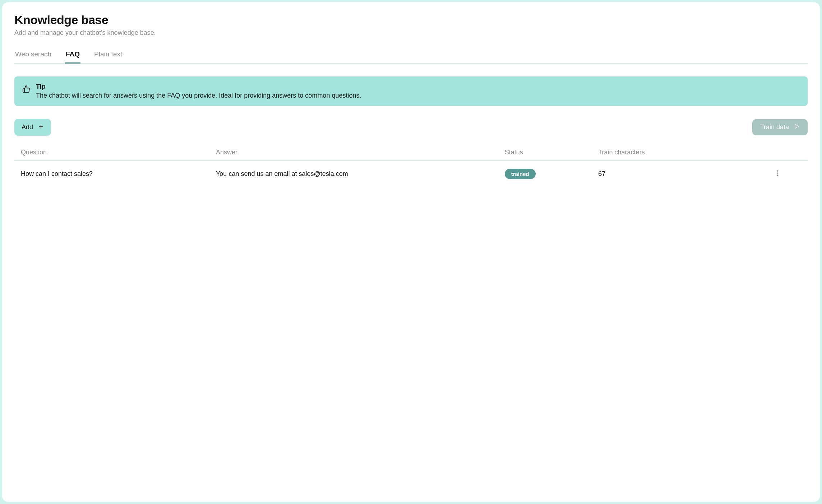 This screenshot has width=822, height=504. I want to click on plus-icon, so click(41, 127).